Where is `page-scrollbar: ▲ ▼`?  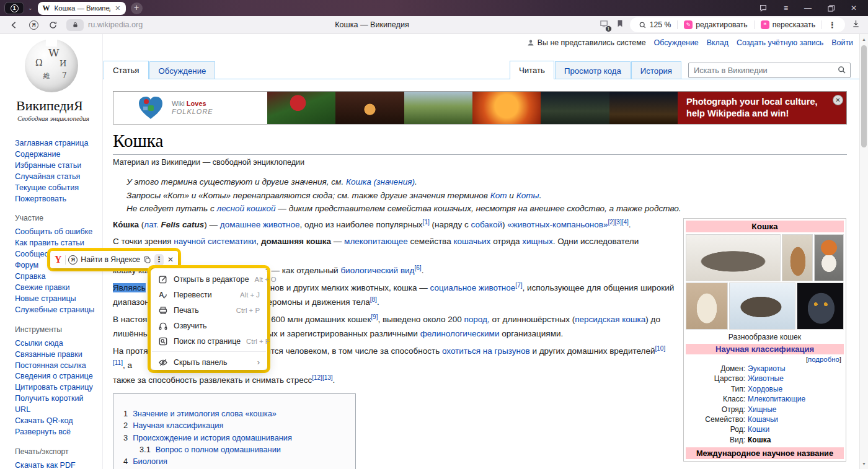
page-scrollbar: ▲ ▼ is located at coordinates (864, 252).